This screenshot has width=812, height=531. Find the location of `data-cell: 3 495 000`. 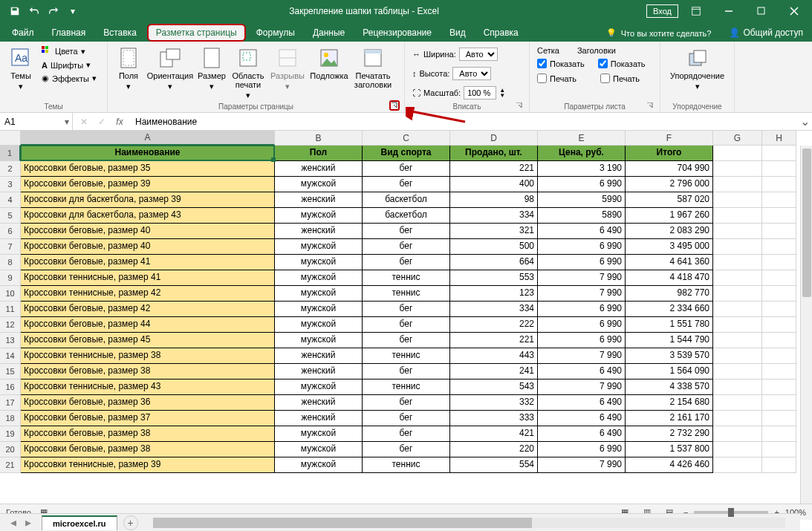

data-cell: 3 495 000 is located at coordinates (669, 247).